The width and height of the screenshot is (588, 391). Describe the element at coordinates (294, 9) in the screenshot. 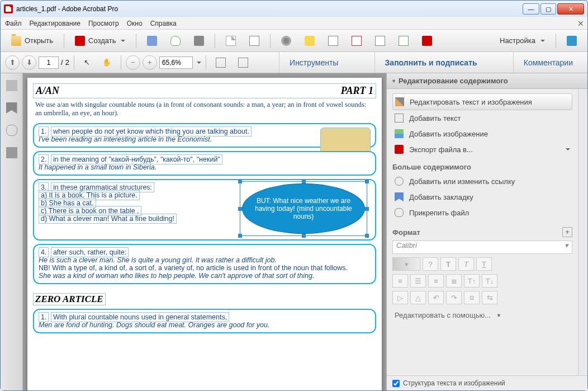

I see `titlebar: articles_1.pdf - Adobe Acrobat Pro — ▢ ✕` at that location.